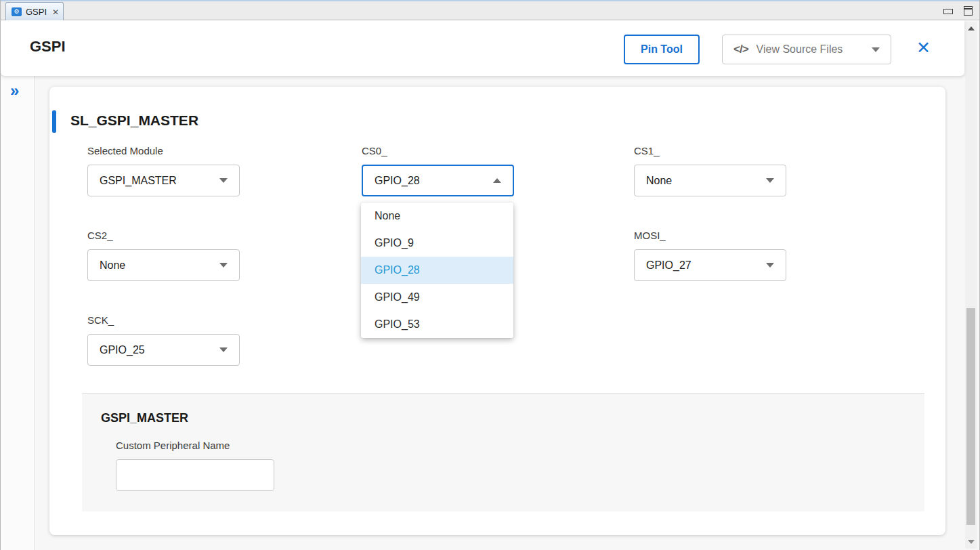  What do you see at coordinates (164, 266) in the screenshot?
I see `cs2-dropdown: None` at bounding box center [164, 266].